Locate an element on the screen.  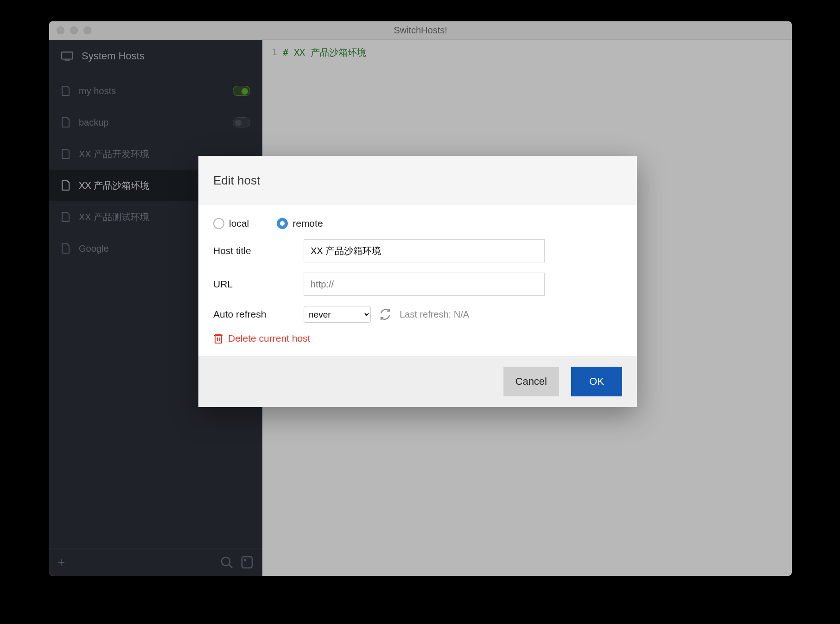
url-input is located at coordinates (424, 284).